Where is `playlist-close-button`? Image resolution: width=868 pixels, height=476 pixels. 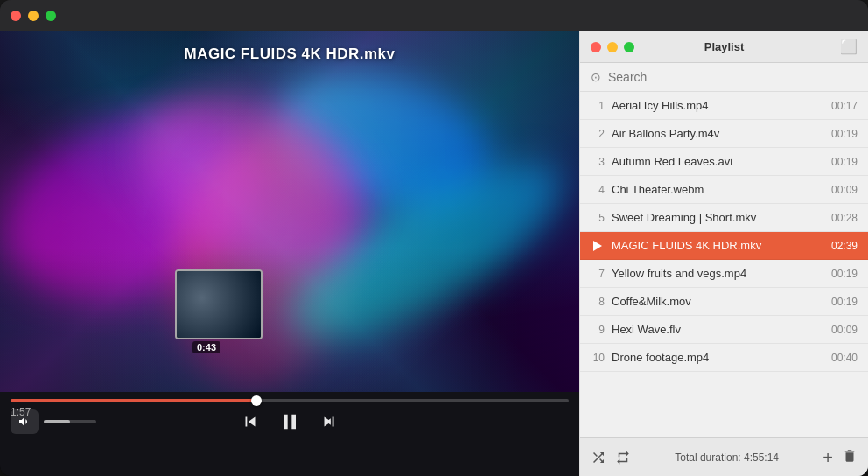
playlist-close-button is located at coordinates (596, 47).